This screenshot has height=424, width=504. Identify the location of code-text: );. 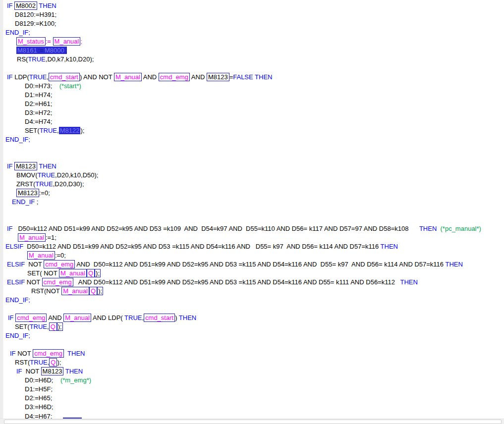
(59, 363).